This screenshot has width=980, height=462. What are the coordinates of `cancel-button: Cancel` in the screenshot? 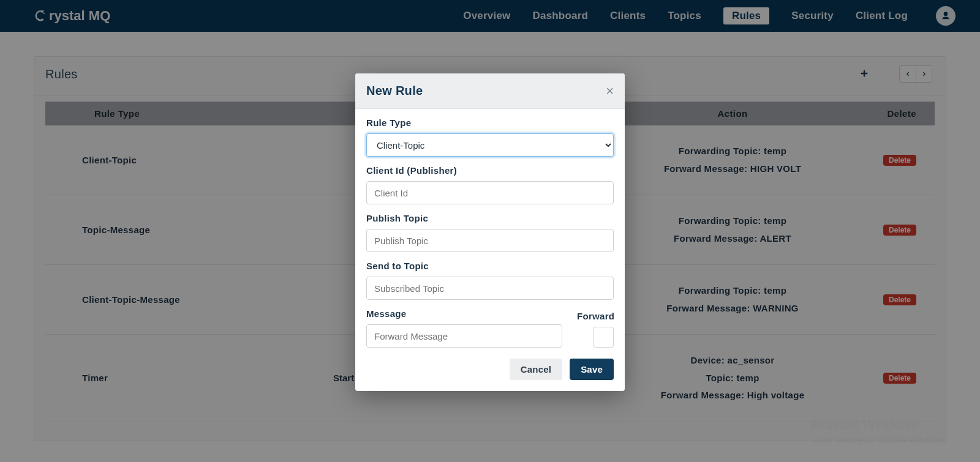 It's located at (536, 370).